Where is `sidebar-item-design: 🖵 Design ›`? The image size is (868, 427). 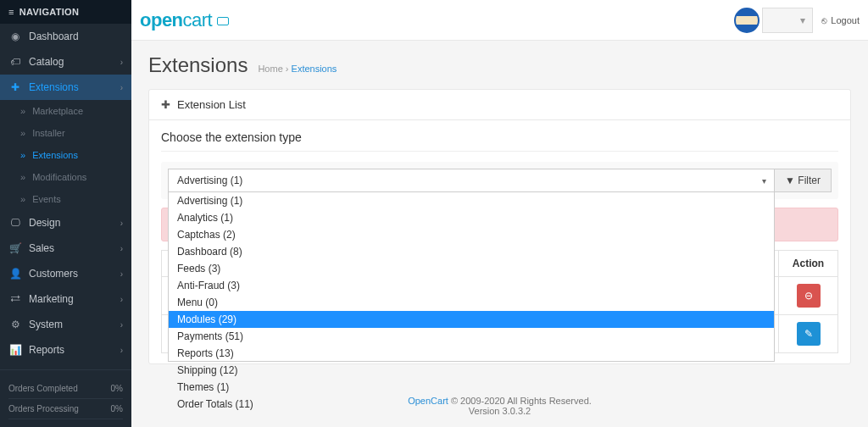 sidebar-item-design: 🖵 Design › is located at coordinates (66, 223).